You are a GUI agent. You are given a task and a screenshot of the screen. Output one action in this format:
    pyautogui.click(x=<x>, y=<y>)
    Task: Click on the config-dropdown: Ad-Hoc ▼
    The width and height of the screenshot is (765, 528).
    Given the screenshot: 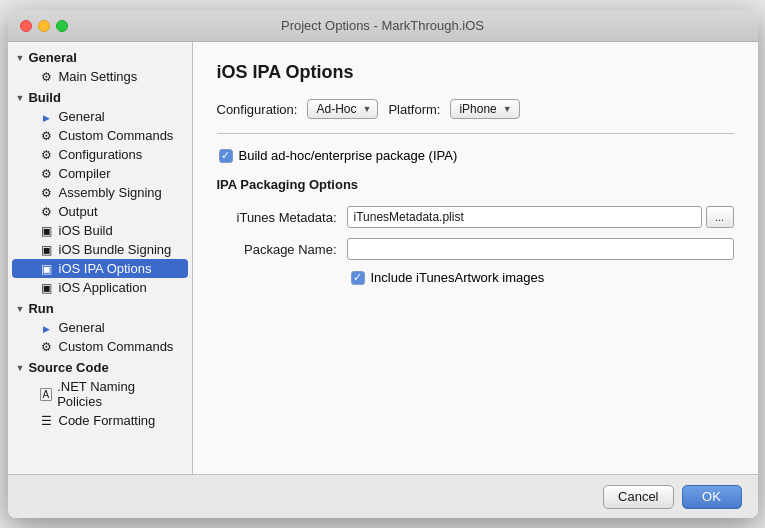 What is the action you would take?
    pyautogui.click(x=342, y=109)
    